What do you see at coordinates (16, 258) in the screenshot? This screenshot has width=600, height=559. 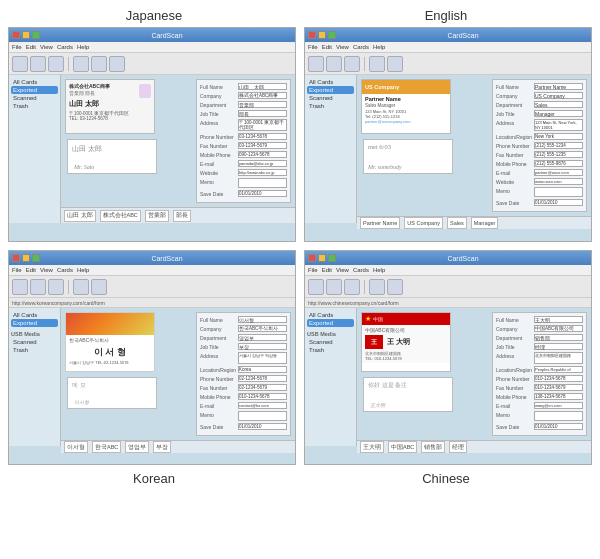 I see `close-button-ko` at bounding box center [16, 258].